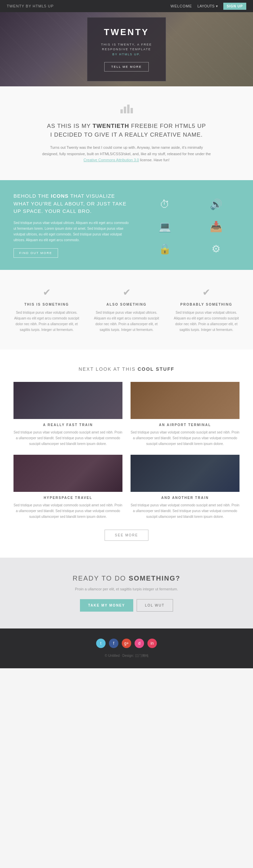 This screenshot has width=253, height=868. I want to click on features-button: FIND OUT MORE, so click(36, 253).